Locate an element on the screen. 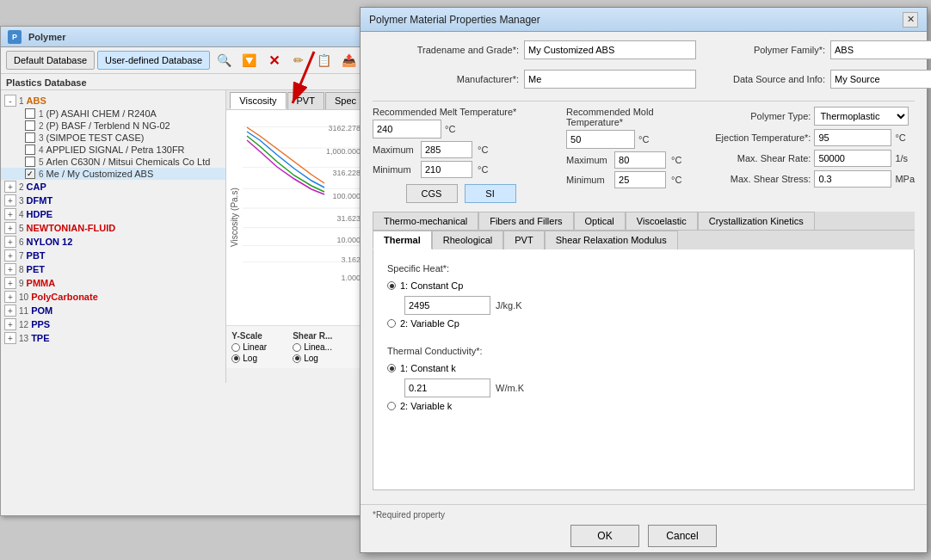 The height and width of the screenshot is (560, 931). abs-child-6: ✓ 6 Me / My Customized ABS is located at coordinates (114, 174).